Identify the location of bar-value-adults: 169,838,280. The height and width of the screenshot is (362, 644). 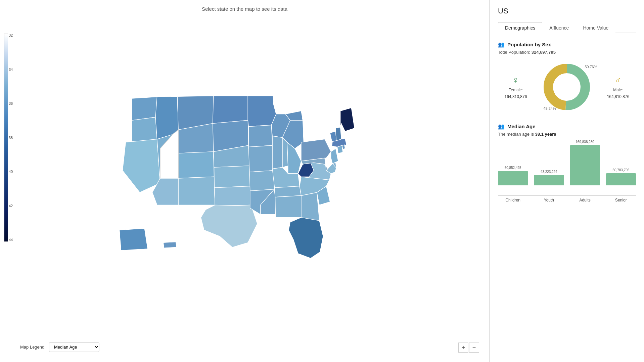
(585, 142).